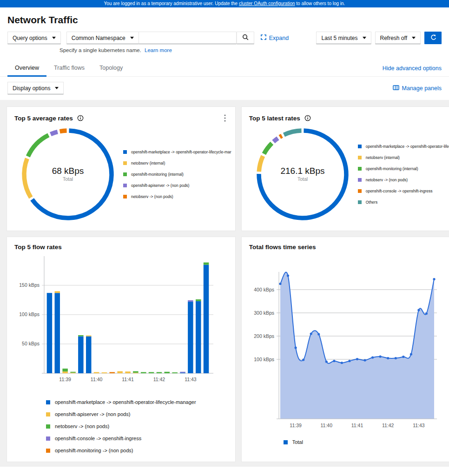 This screenshot has height=476, width=449. Describe the element at coordinates (158, 50) in the screenshot. I see `learn-more-link: Learn more` at that location.